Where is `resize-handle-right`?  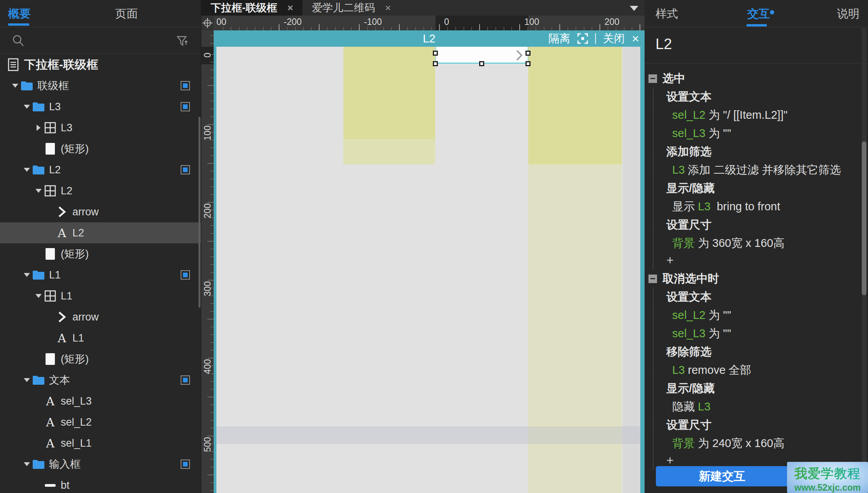
resize-handle-right is located at coordinates (528, 53).